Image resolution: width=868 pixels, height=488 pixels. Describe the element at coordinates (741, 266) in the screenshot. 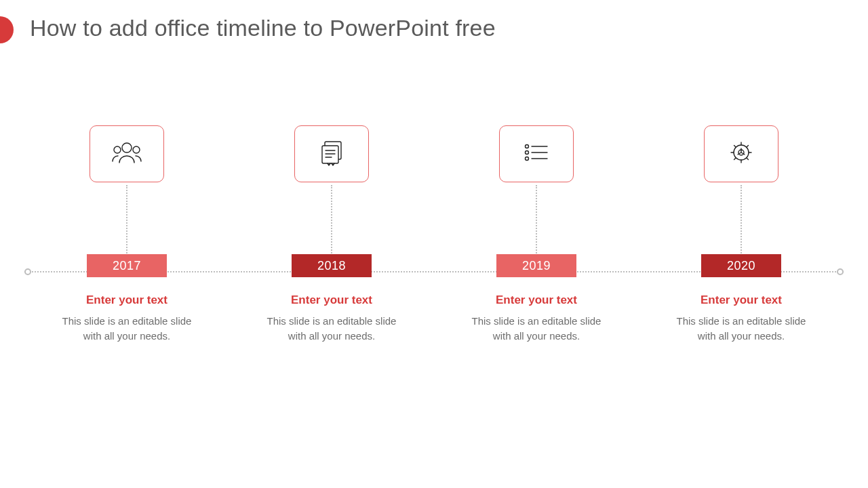

I see `year-badge: 2020` at that location.